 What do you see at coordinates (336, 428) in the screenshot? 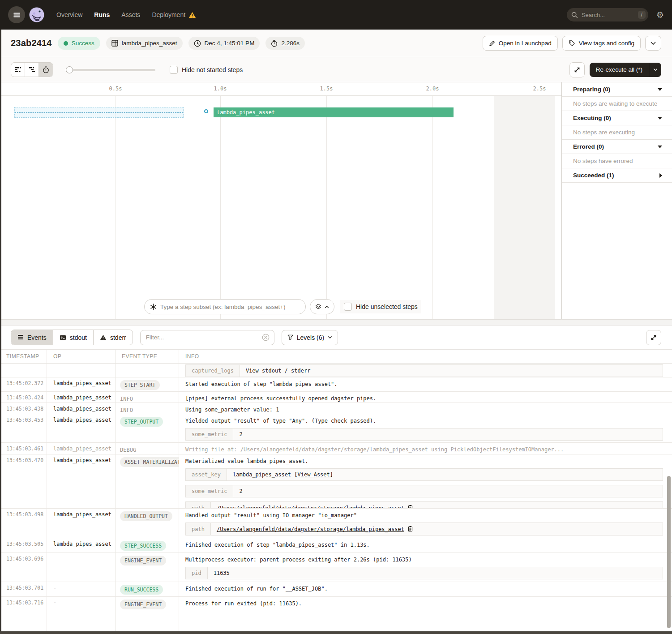
I see `log-row: 13:45:03.453lambda_pipes_assetSTEP_OUTPU…` at bounding box center [336, 428].